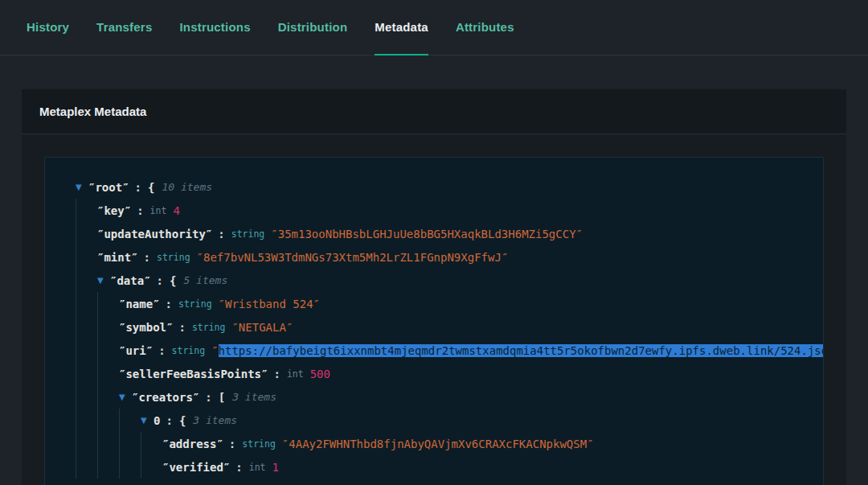  What do you see at coordinates (434, 467) in the screenshot?
I see `json-row: ″verified″:int1` at bounding box center [434, 467].